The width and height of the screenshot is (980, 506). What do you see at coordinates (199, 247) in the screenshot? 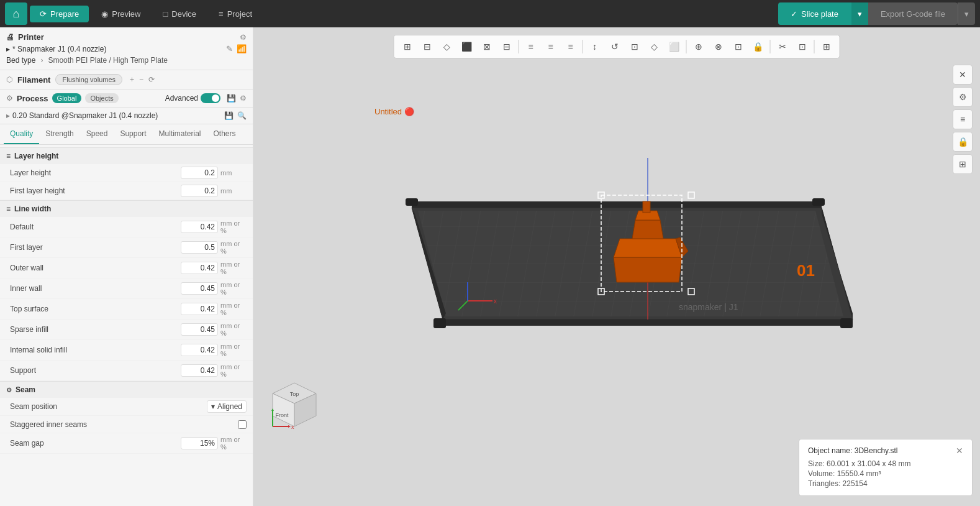
I see `first-layer-width-input` at bounding box center [199, 247].